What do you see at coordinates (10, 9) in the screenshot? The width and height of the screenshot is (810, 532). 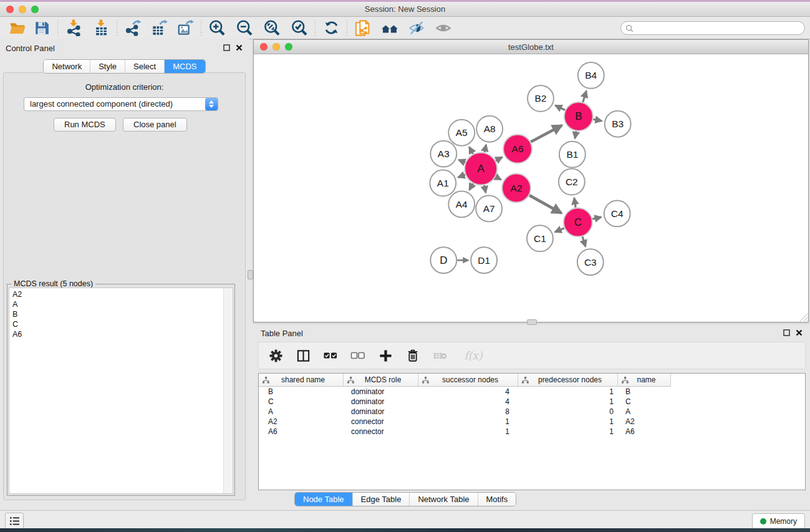 I see `close-window-button` at bounding box center [10, 9].